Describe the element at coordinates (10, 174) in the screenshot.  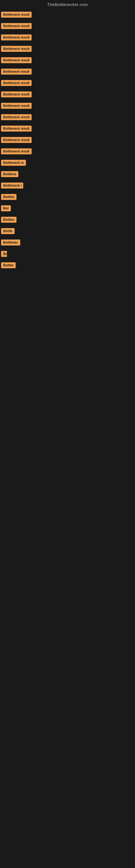
I see `bottleneck-result-label: Bottlene` at that location.